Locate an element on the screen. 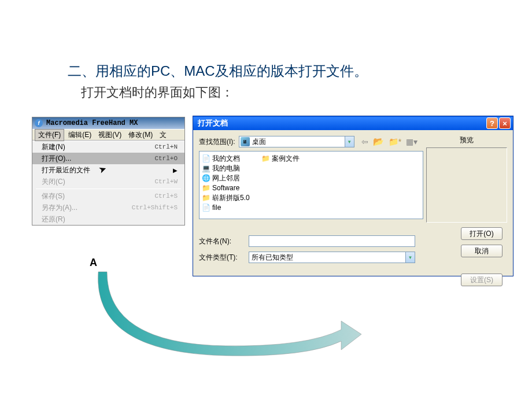  up-folder-icon: 📂 is located at coordinates (378, 142).